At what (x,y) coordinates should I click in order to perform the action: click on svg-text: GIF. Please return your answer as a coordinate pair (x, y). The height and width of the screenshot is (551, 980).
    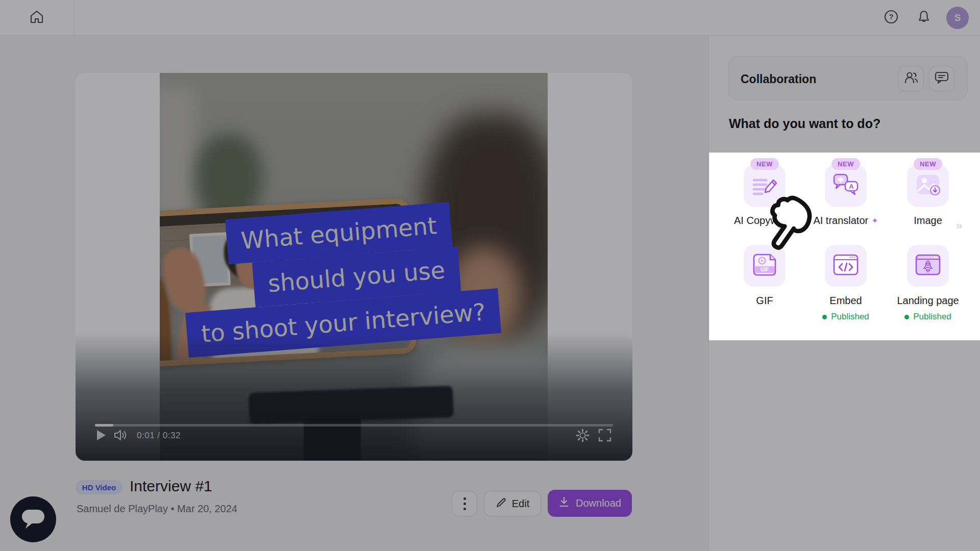
    Looking at the image, I should click on (765, 269).